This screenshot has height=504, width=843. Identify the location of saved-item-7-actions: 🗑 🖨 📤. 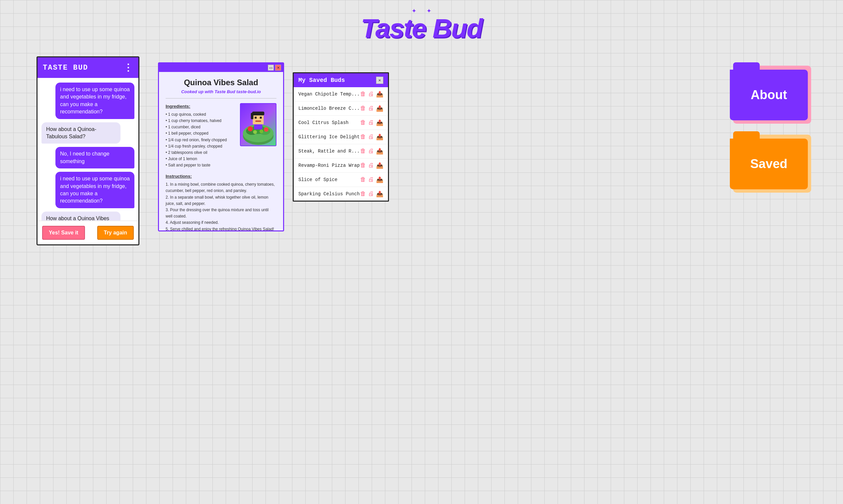
(372, 180).